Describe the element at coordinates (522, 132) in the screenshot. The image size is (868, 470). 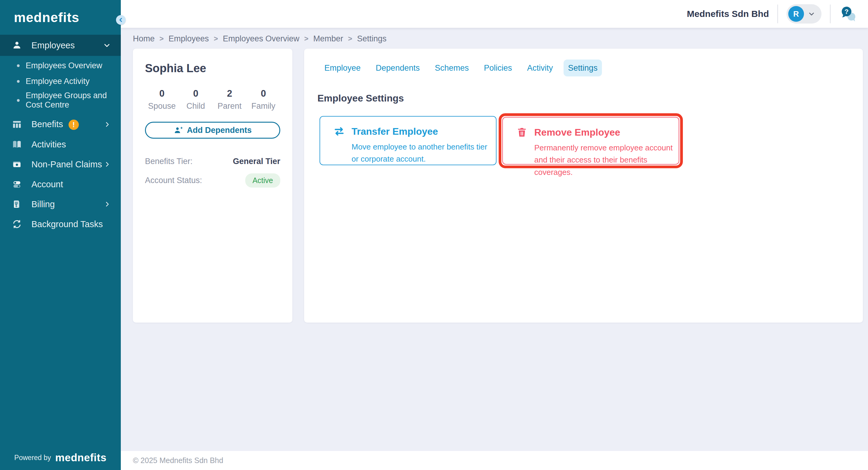
I see `trash-icon` at that location.